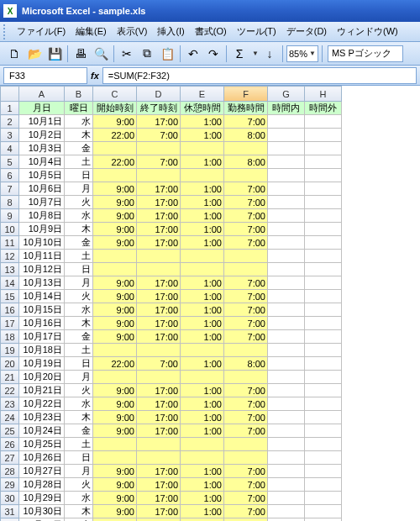  Describe the element at coordinates (286, 108) in the screenshot. I see `cell: 時間内` at that location.